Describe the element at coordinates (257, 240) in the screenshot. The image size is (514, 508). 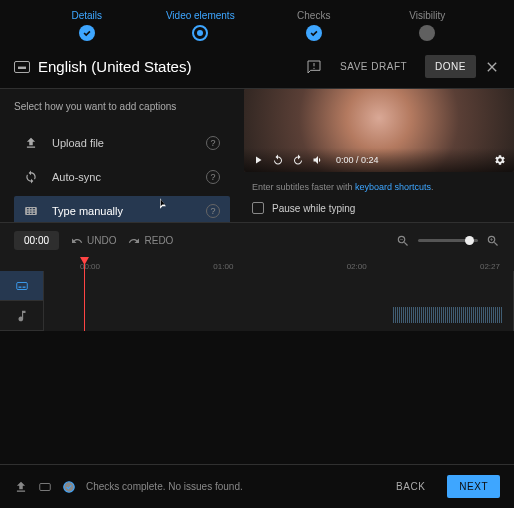
I see `timeline-toolbar: 00:00 UNDO REDO` at that location.